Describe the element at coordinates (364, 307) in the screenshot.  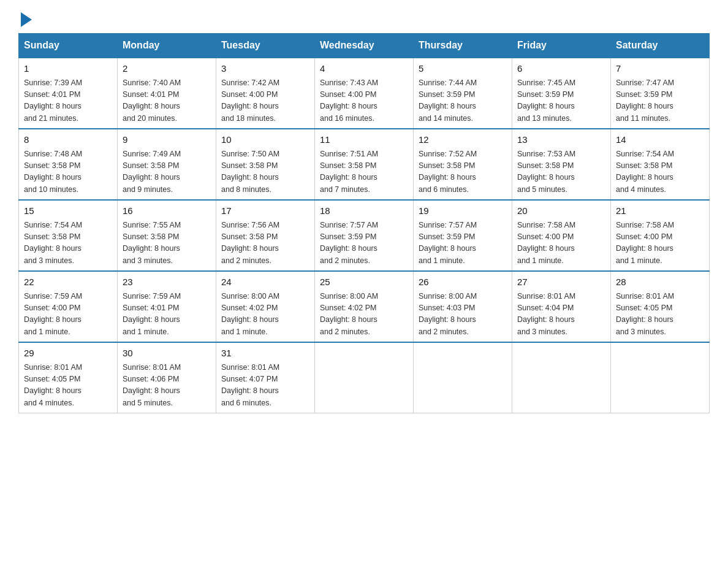
I see `day-cell: 25Sunrise: 8:00 AMSunset: 4:02 PMDayligh…` at that location.